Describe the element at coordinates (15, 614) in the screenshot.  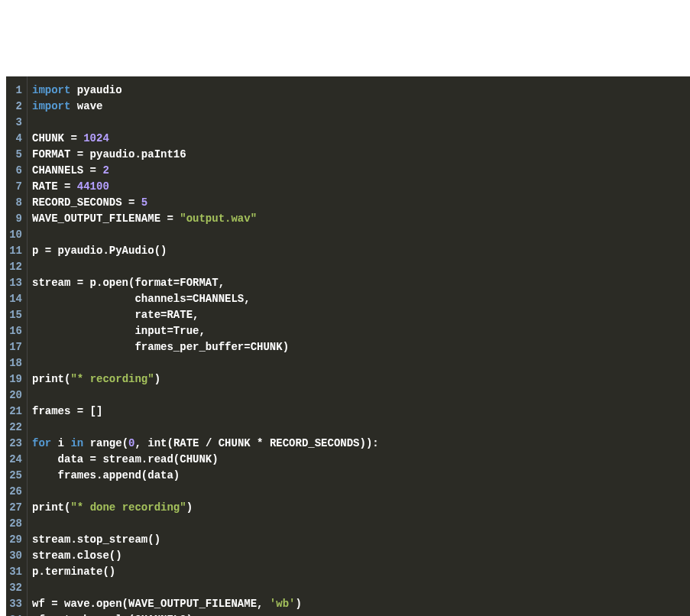
I see `line-number: 34` at that location.